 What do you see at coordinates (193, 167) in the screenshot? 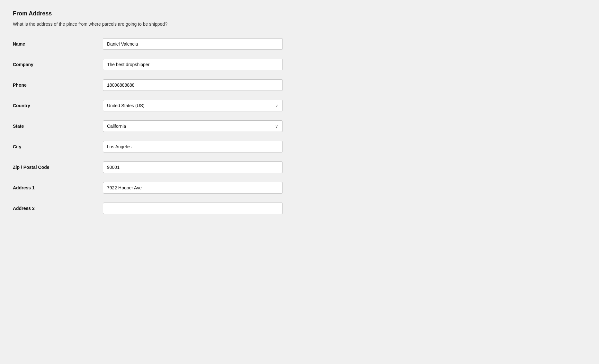
I see `zip-input` at bounding box center [193, 167].